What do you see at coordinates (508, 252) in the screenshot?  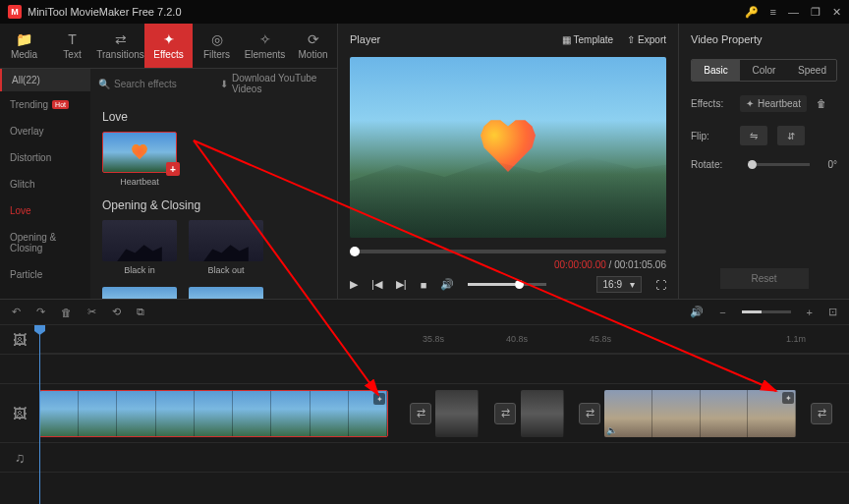 I see `player-progress` at bounding box center [508, 252].